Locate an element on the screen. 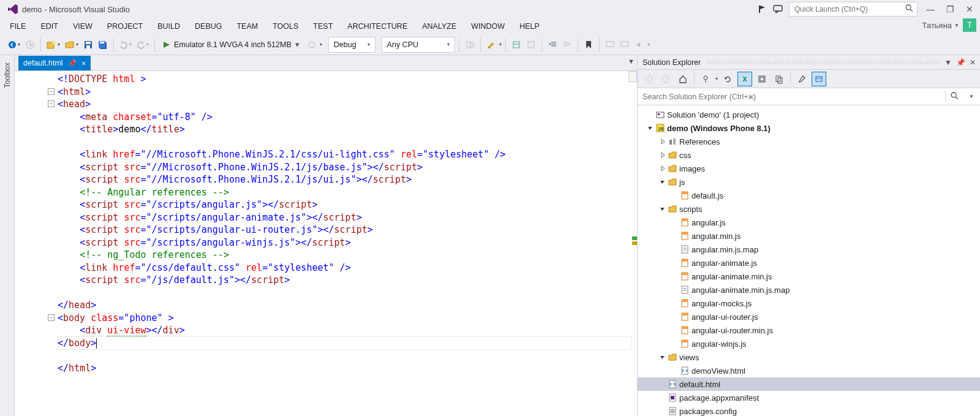  tree-item: demoView.html is located at coordinates (809, 371).